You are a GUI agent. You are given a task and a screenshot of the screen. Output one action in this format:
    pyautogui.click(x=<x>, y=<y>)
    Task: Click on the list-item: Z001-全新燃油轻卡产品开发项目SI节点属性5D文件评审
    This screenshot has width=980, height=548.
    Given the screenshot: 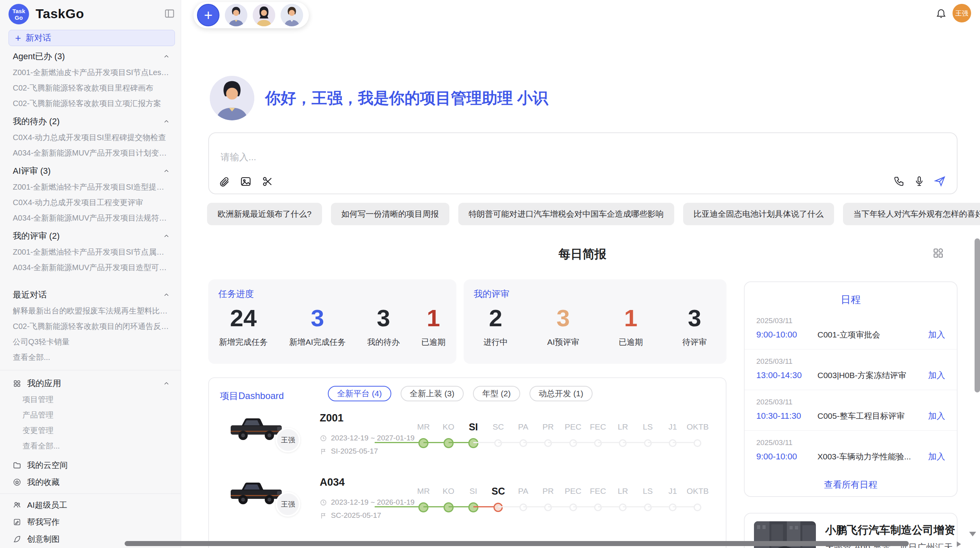 What is the action you would take?
    pyautogui.click(x=91, y=252)
    